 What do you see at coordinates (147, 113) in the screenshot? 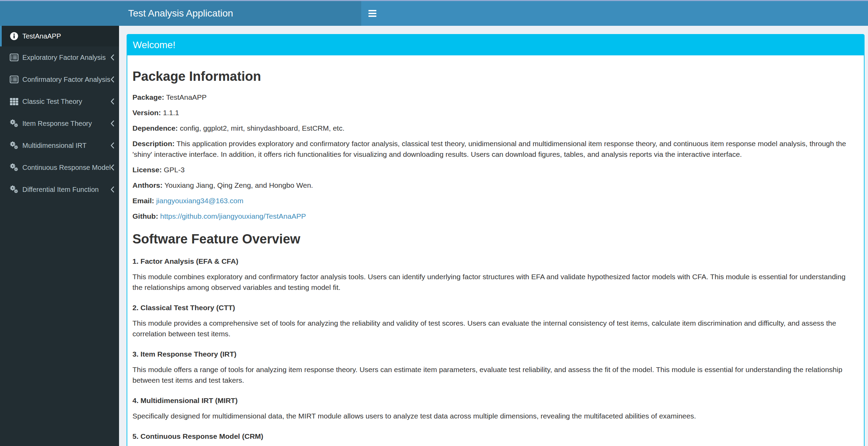
I see `field-label: Version:` at bounding box center [147, 113].